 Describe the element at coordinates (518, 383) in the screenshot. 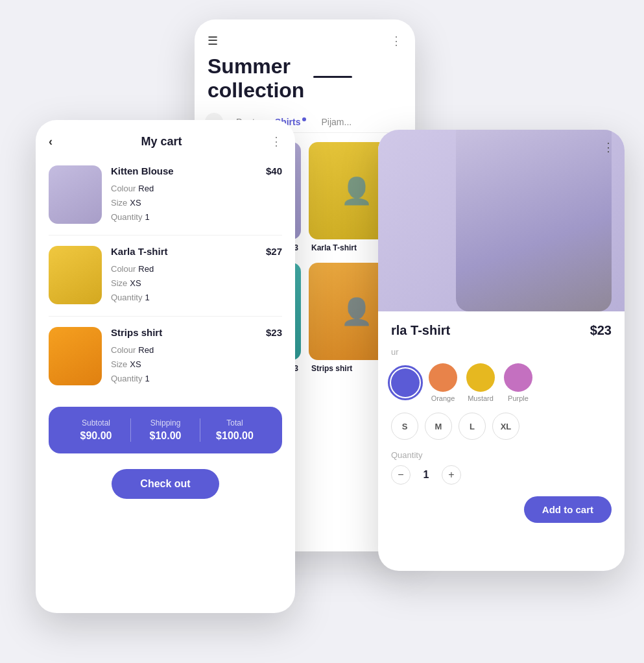

I see `colour-option-purple: Purple` at that location.